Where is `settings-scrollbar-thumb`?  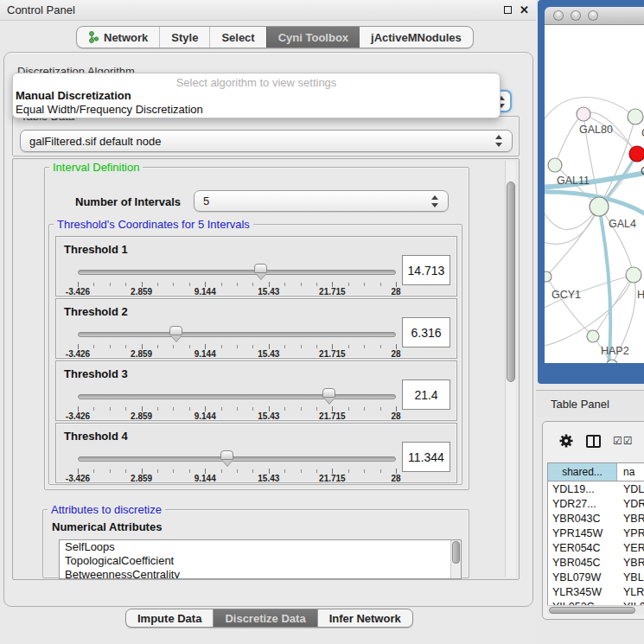 settings-scrollbar-thumb is located at coordinates (511, 282).